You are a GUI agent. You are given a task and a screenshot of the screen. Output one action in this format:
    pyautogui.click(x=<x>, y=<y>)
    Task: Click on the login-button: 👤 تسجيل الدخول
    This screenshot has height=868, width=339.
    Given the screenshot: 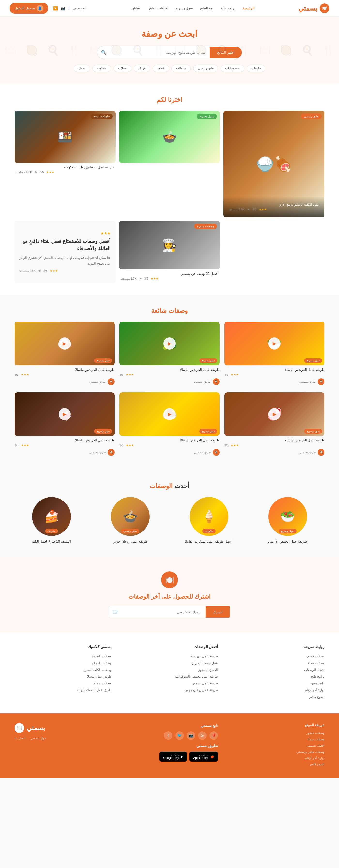 What is the action you would take?
    pyautogui.click(x=29, y=8)
    